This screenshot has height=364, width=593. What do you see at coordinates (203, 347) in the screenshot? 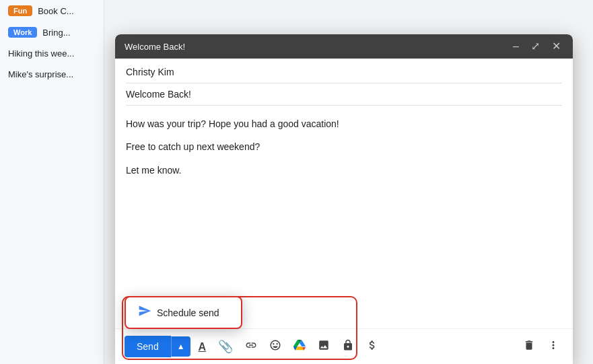
I see `format-text-icon` at bounding box center [203, 347].